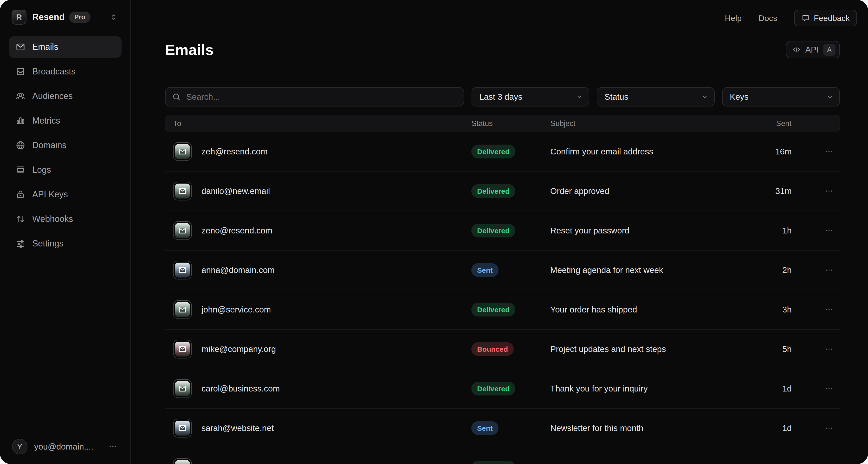  I want to click on sidebar-item-broadcasts: Broadcasts, so click(65, 71).